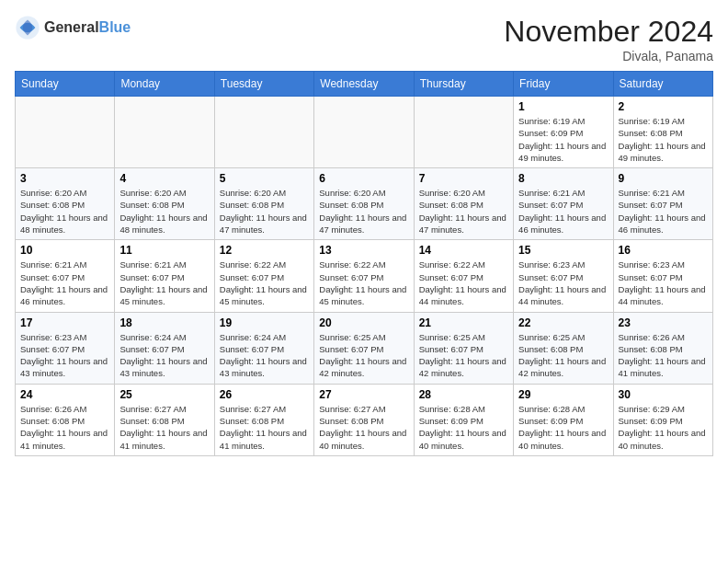  What do you see at coordinates (463, 204) in the screenshot?
I see `table-row: 7Sunrise: 6:20 AMSunset: 6:08 PMDaylight…` at bounding box center [463, 204].